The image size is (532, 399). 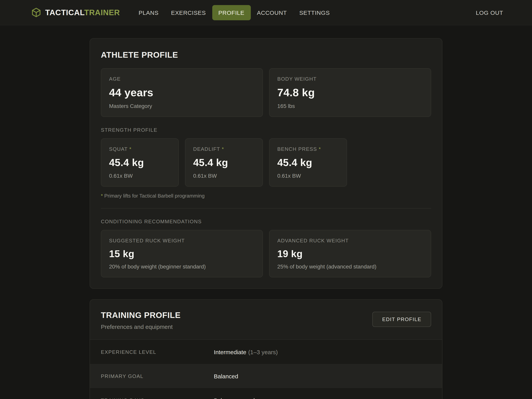 I want to click on stat-suggested-ruck-sub: 20% of body weight (beginner standard), so click(x=182, y=267).